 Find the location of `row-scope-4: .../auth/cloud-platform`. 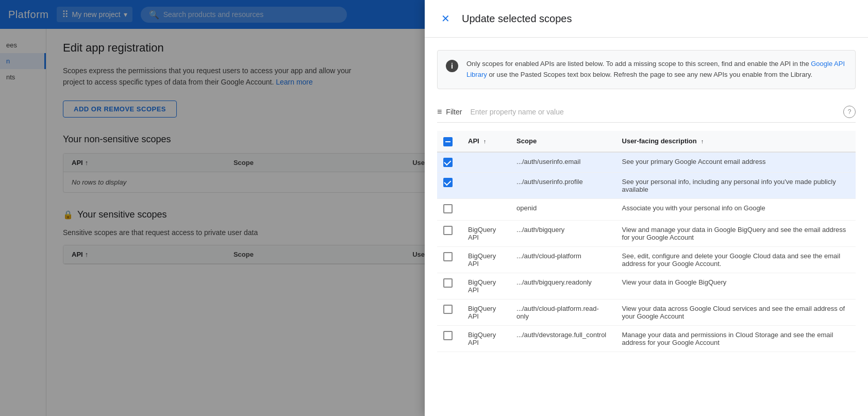

row-scope-4: .../auth/cloud-platform is located at coordinates (563, 260).